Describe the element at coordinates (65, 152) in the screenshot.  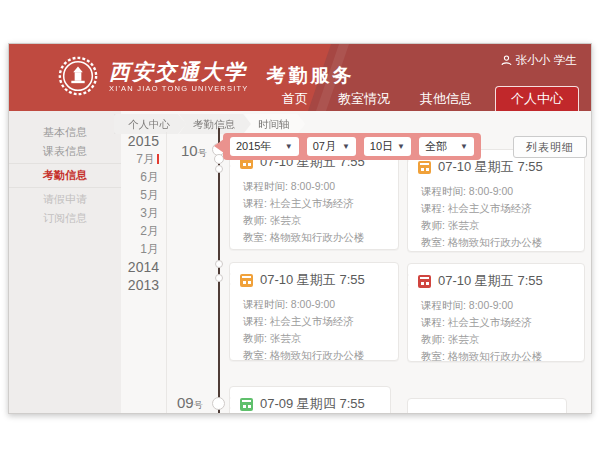
I see `sidebar-item: 课表信息` at that location.